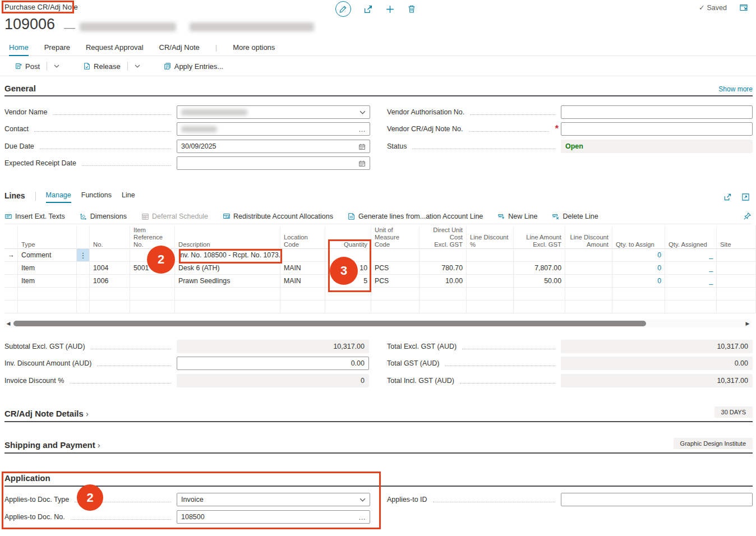 The width and height of the screenshot is (756, 536). Describe the element at coordinates (27, 66) in the screenshot. I see `post-button: Post` at that location.